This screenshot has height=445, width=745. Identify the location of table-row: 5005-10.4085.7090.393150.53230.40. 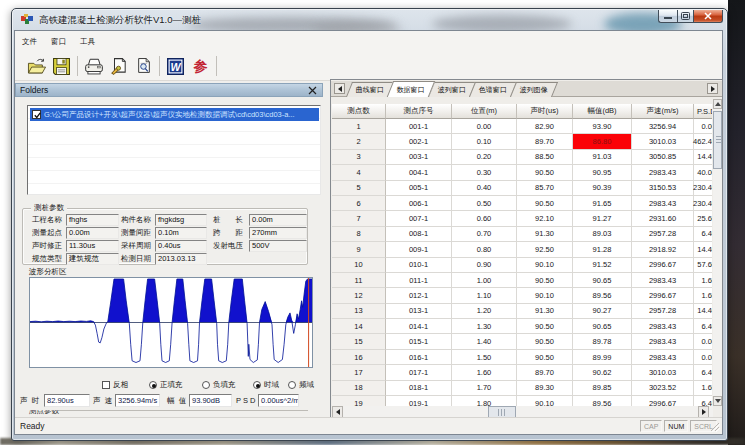
(522, 188).